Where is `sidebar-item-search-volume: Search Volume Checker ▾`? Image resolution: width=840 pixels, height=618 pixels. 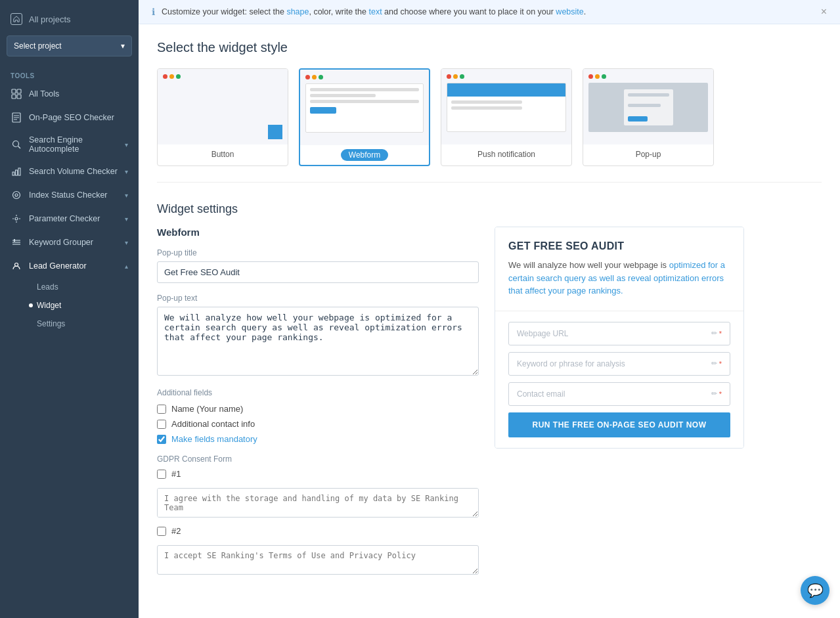
sidebar-item-search-volume: Search Volume Checker ▾ is located at coordinates (70, 171).